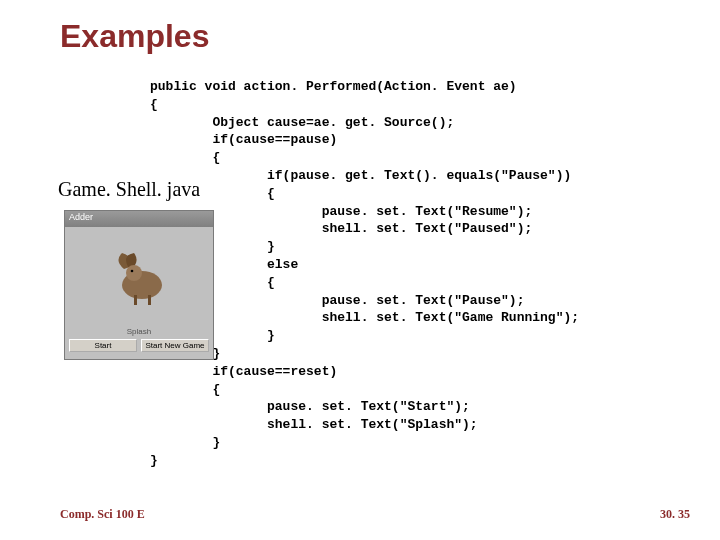  Describe the element at coordinates (139, 346) in the screenshot. I see `window-buttons: Start Start New Game` at that location.